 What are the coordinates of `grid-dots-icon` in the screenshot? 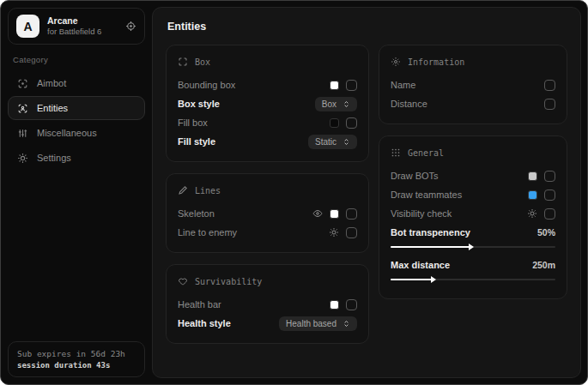 It's located at (396, 153).